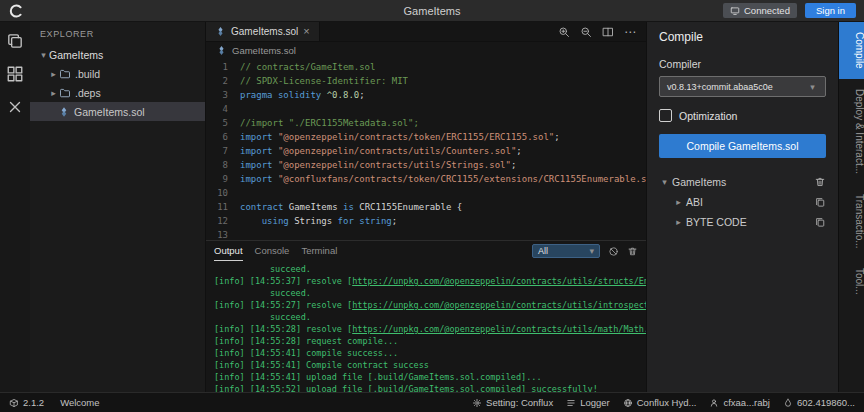  What do you see at coordinates (678, 222) in the screenshot?
I see `chevron-right-icon: ▸` at bounding box center [678, 222].